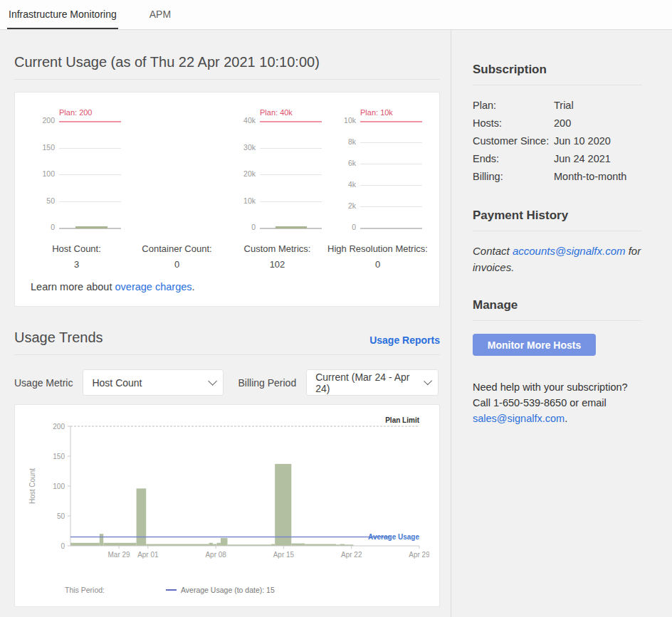  Describe the element at coordinates (177, 265) in the screenshot. I see `container-count-value: 0` at that location.